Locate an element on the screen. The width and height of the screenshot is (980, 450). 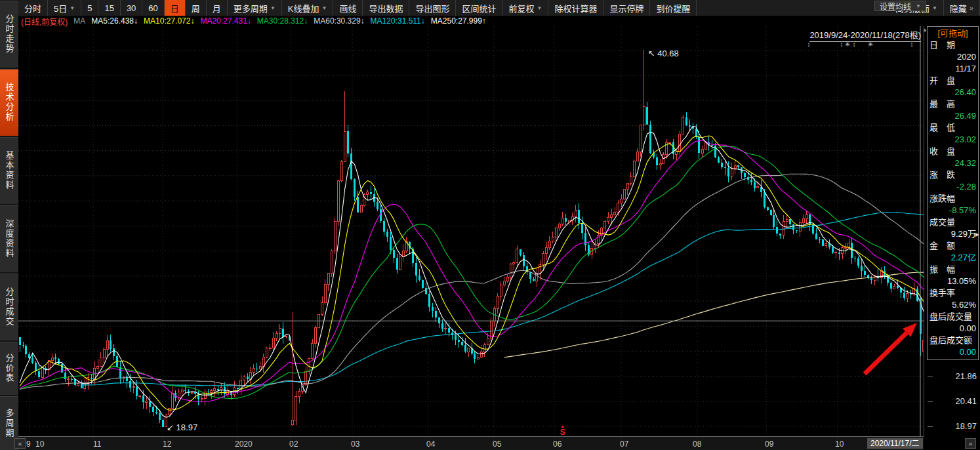
ma-settings-label: 设置均线 is located at coordinates (895, 7).